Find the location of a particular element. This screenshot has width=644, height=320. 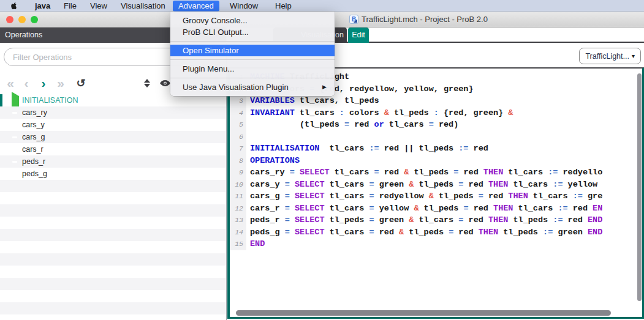

menu-item-use-java-visualisation-plugin: Use Java Visualisation Plugin▶ is located at coordinates (252, 87).